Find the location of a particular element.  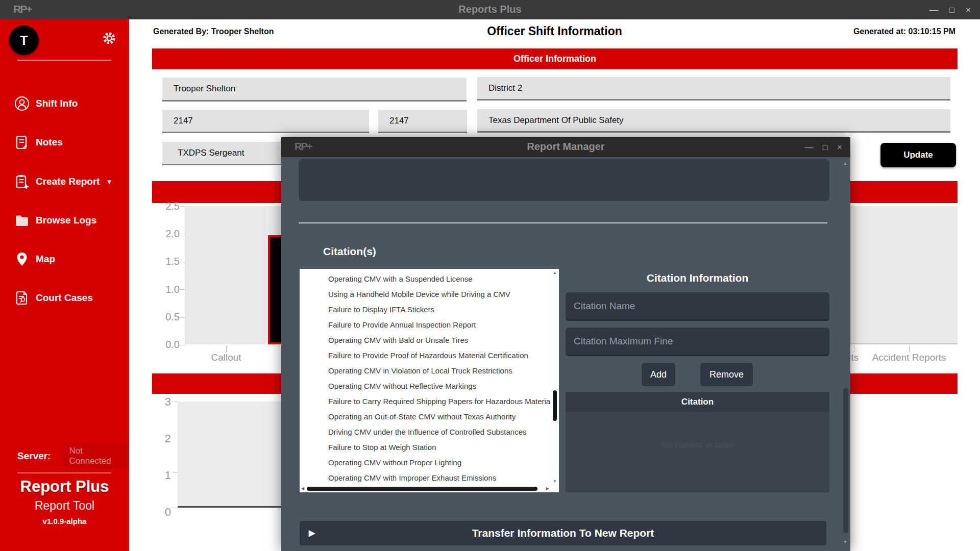

modal-title: Report Manager is located at coordinates (566, 147).